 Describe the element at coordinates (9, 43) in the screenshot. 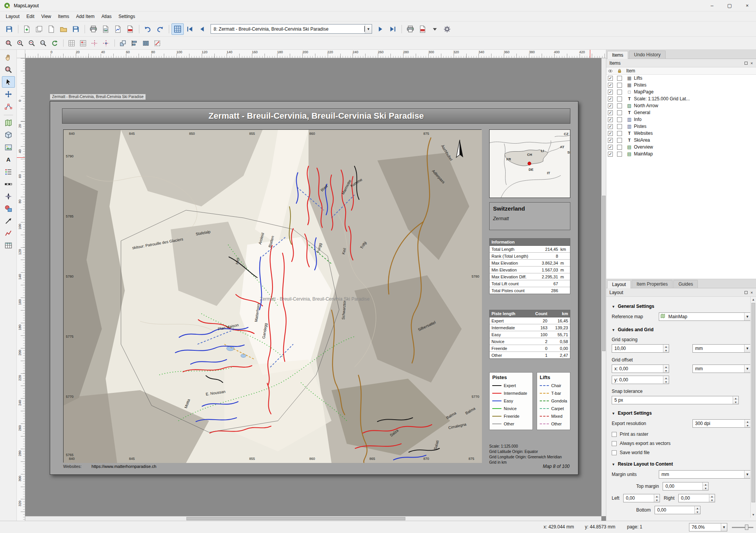

I see `zoom-full-button` at that location.